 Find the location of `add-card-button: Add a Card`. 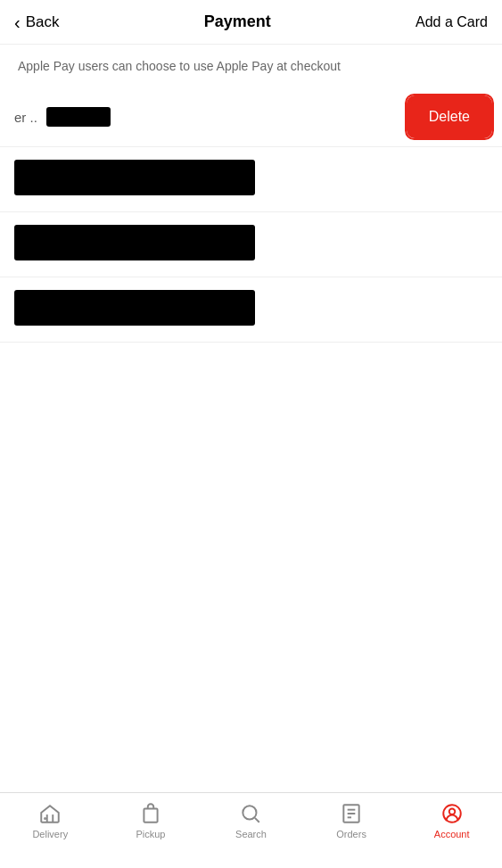

add-card-button: Add a Card is located at coordinates (451, 22).